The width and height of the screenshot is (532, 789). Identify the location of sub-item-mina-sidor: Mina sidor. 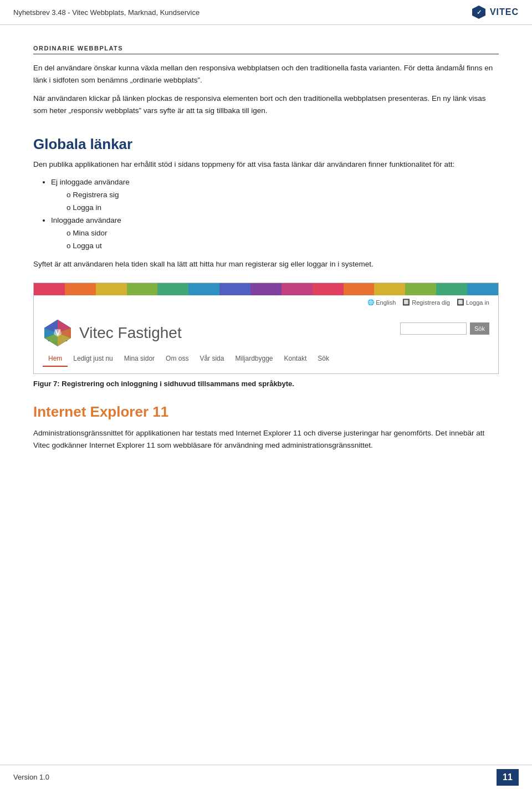
(283, 234).